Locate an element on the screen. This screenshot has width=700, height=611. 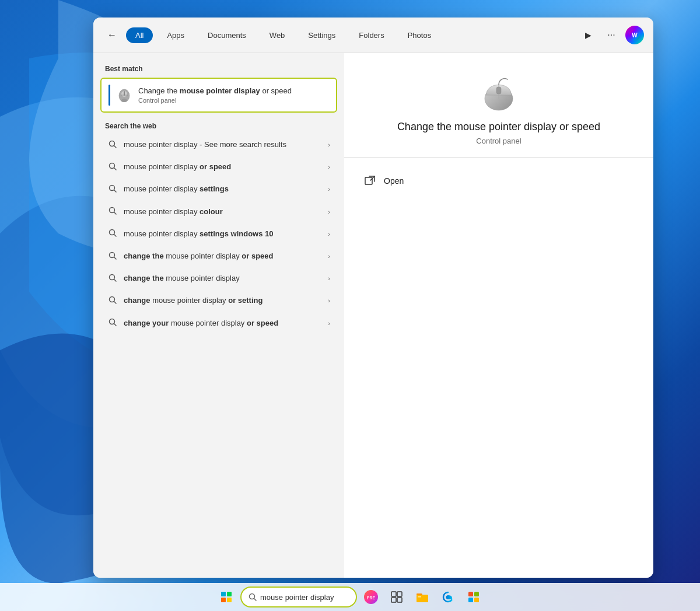
taskbar-center: PRE is located at coordinates (350, 597).